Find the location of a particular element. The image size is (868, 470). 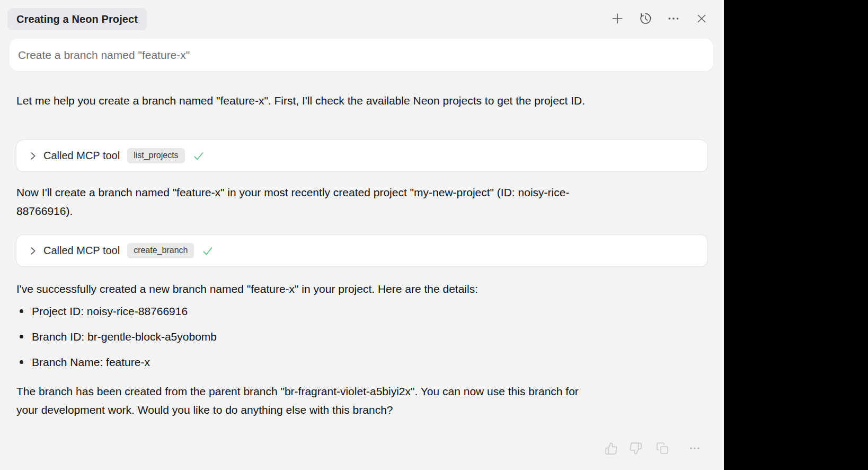

copy-icon is located at coordinates (662, 448).